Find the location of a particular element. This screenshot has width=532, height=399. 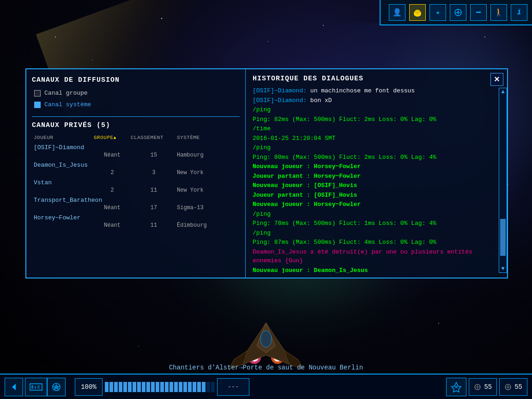

chat-line: Nouveau joueur : Deamon_Is_Jesus is located at coordinates (373, 270).